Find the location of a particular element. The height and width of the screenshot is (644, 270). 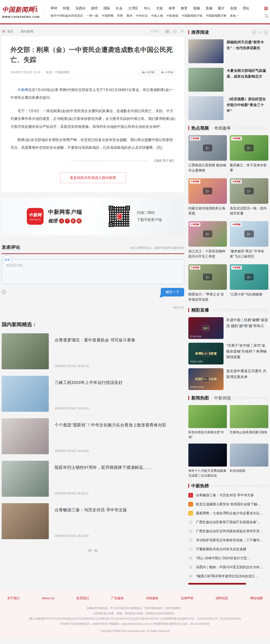

video-caption: 江西南昌久雨初晴 航拍城市云雾缭绕 is located at coordinates (208, 168).